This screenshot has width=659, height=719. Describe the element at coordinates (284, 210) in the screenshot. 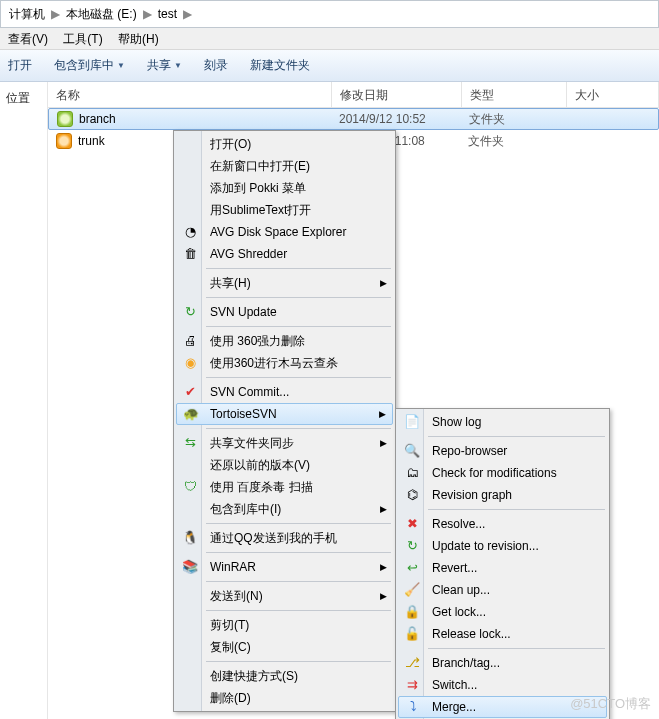

I see `menu-item: 用SublimeText打开` at that location.